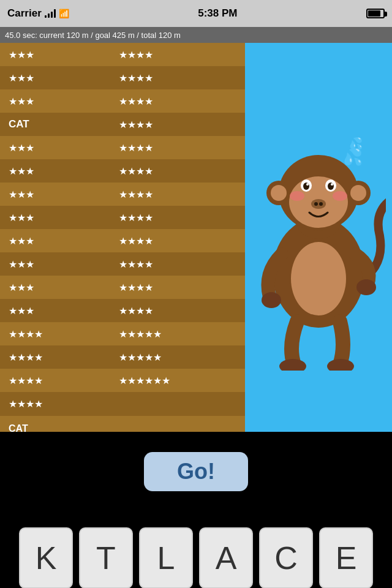 The image size is (392, 588). I want to click on word-row: CAT★★★★, so click(123, 124).